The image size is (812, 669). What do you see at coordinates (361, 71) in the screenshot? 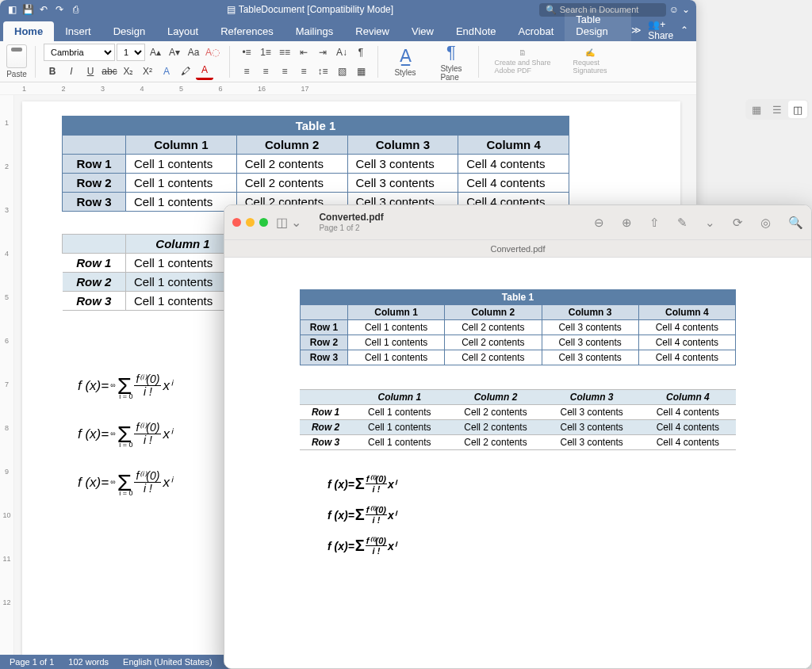
I see `borders-icon: ▦` at bounding box center [361, 71].